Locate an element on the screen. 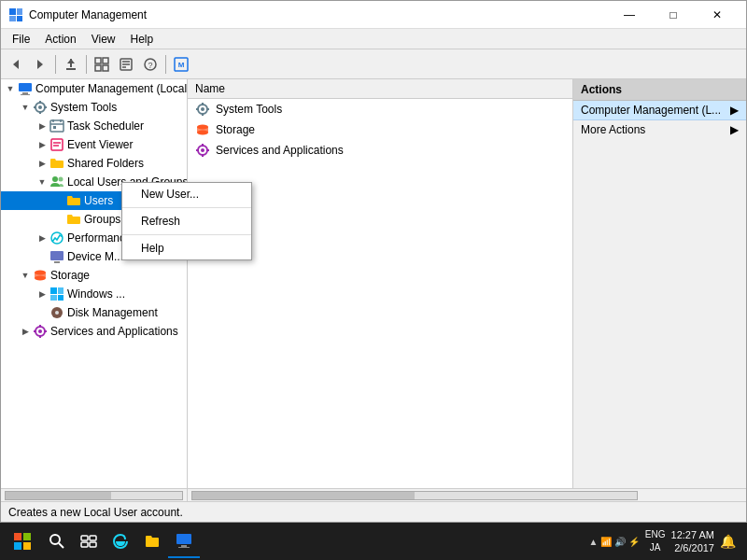  svg-text: M is located at coordinates (181, 65).